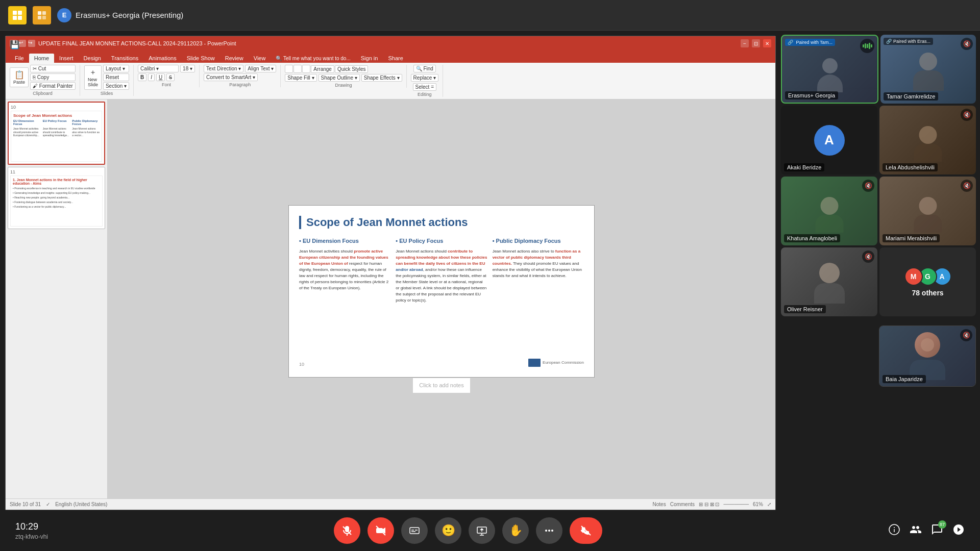 This screenshot has height=551, width=980. I want to click on self-mute-icon: 🔇, so click(966, 335).